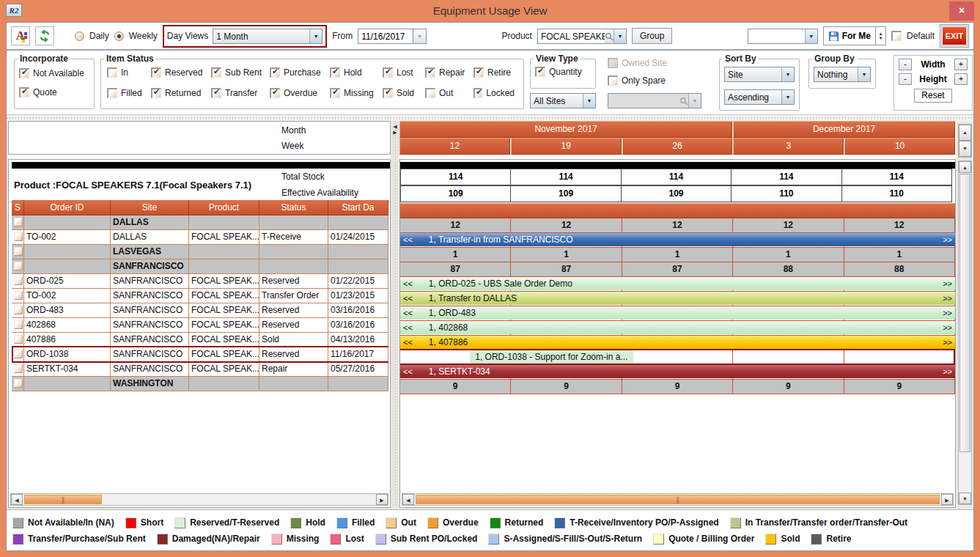  What do you see at coordinates (759, 97) in the screenshot?
I see `sort-direction-select: Ascending ▼` at bounding box center [759, 97].